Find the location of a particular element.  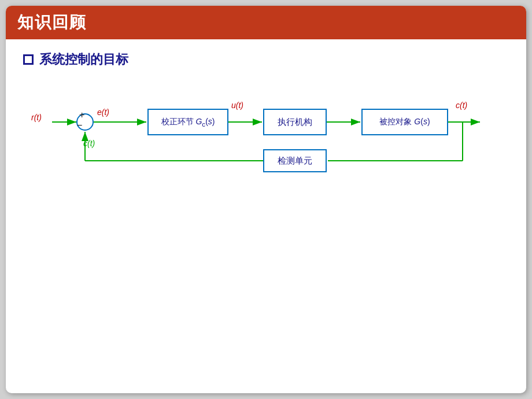

plant-label: 被控对象 G(s) is located at coordinates (405, 122).